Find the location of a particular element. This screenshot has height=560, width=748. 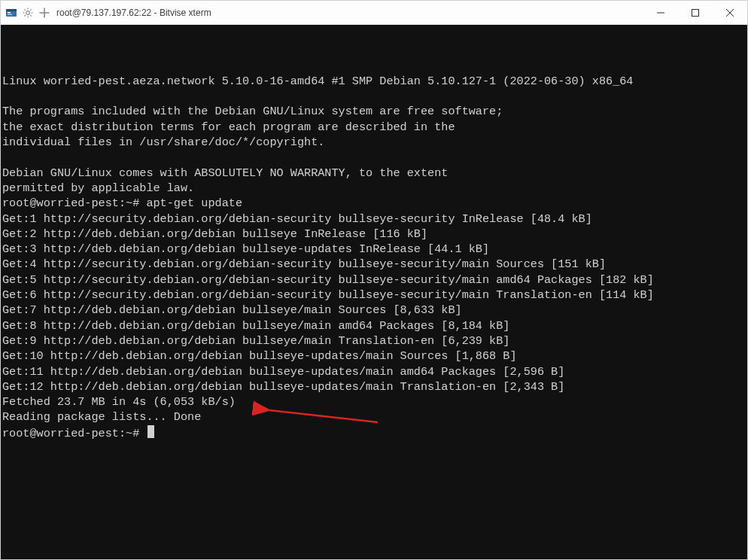

terminal-line: Get:2 http://deb.debian.org/debian bulls… is located at coordinates (372, 234).